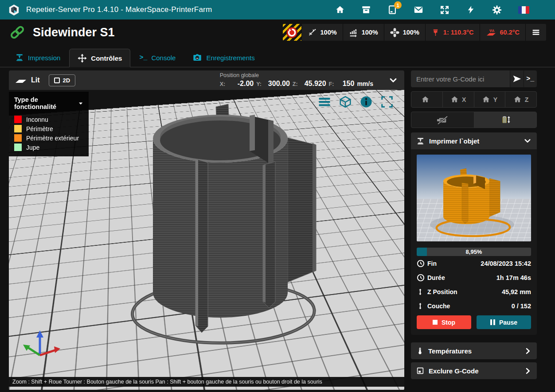  Describe the element at coordinates (505, 120) in the screenshot. I see `extruder-move-button` at that location.